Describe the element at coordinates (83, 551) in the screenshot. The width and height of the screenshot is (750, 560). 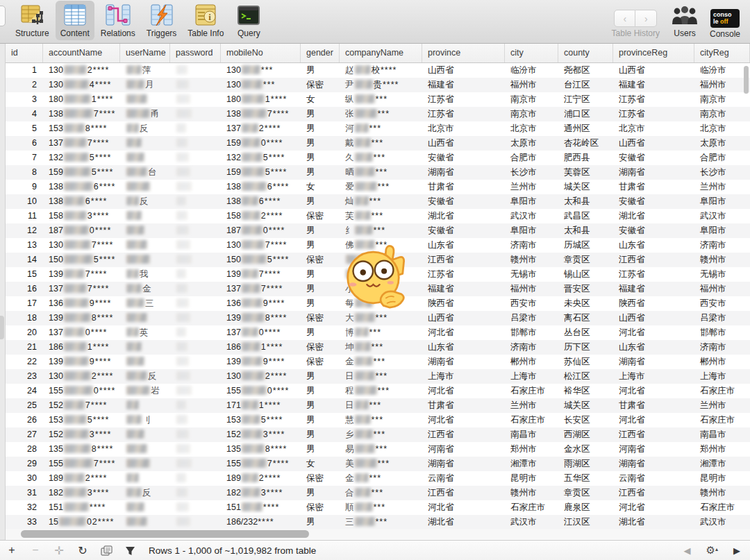
I see `refresh-button: ↻` at that location.